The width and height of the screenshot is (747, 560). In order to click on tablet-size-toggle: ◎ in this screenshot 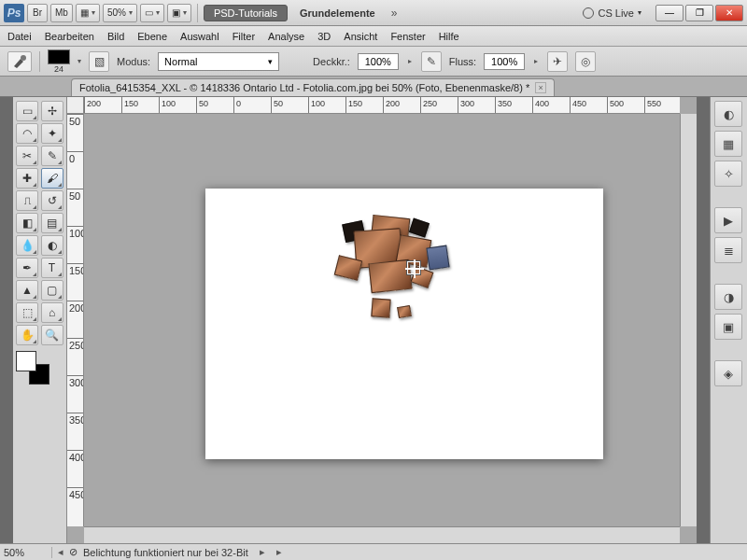, I will do `click(585, 62)`.